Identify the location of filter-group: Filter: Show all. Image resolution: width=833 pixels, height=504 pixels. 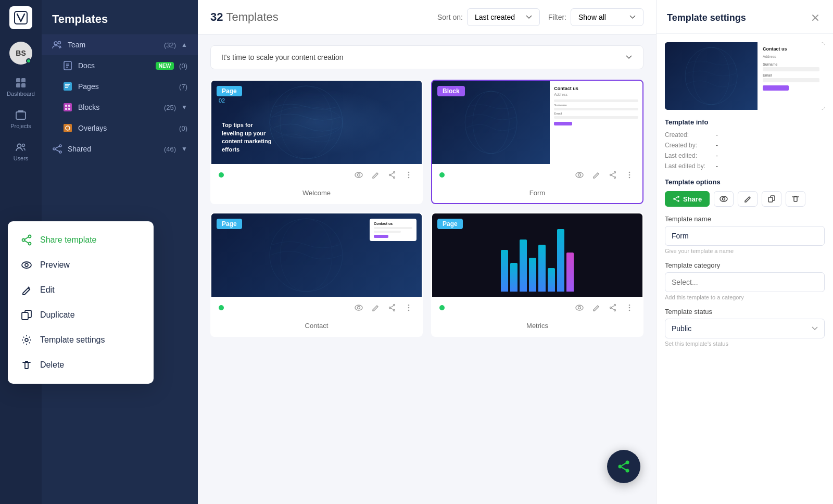
(596, 17).